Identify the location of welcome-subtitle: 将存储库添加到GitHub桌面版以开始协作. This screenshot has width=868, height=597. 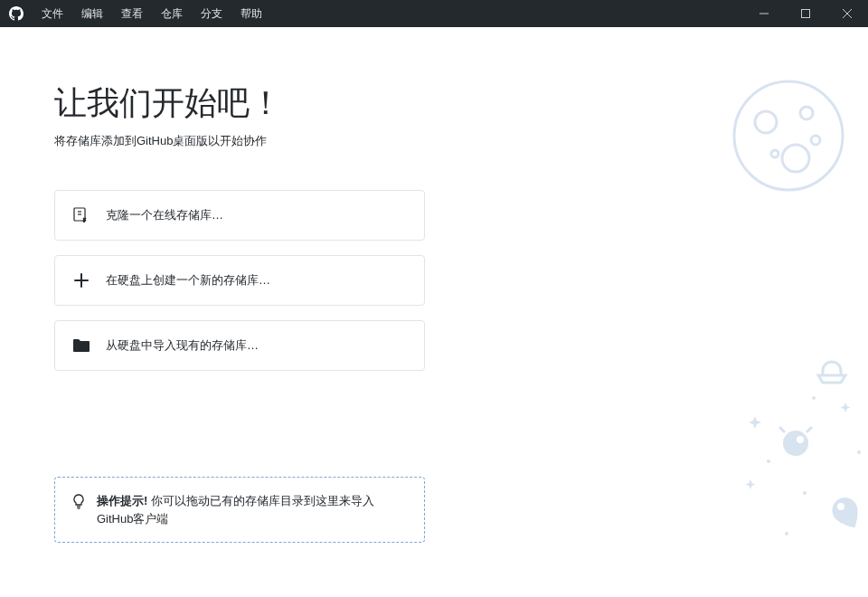
(461, 141).